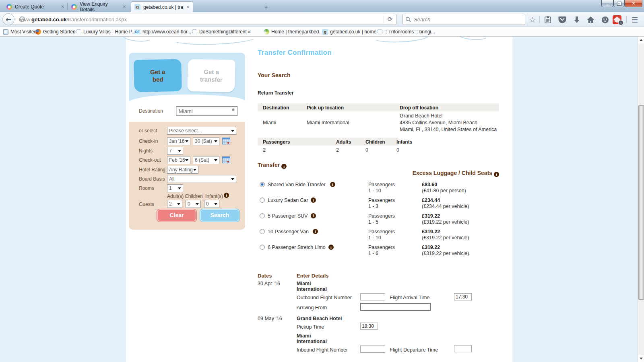 This screenshot has width=644, height=362. What do you see at coordinates (56, 32) in the screenshot?
I see `bookmark-getting-started: Getting Started` at bounding box center [56, 32].